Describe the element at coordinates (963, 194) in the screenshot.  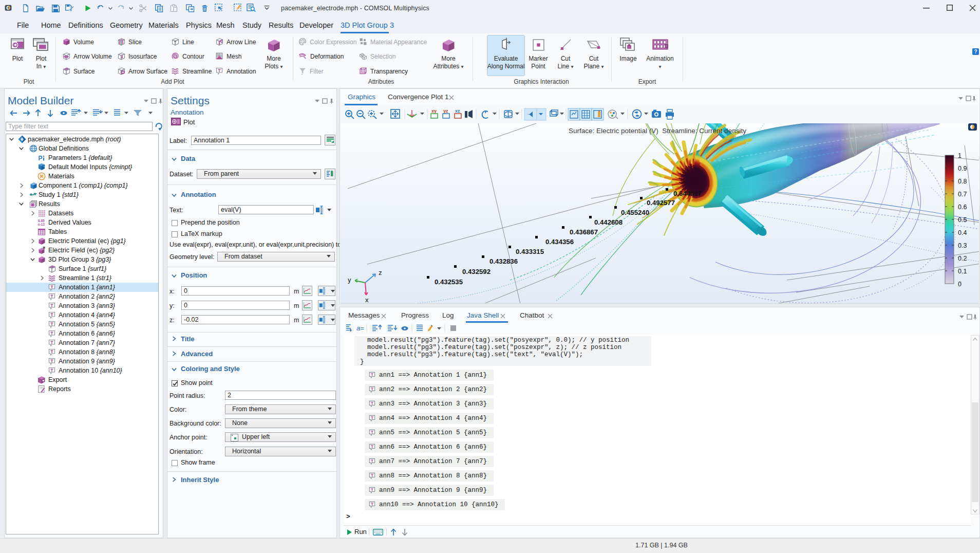
I see `svg-text: 0.7` at that location.